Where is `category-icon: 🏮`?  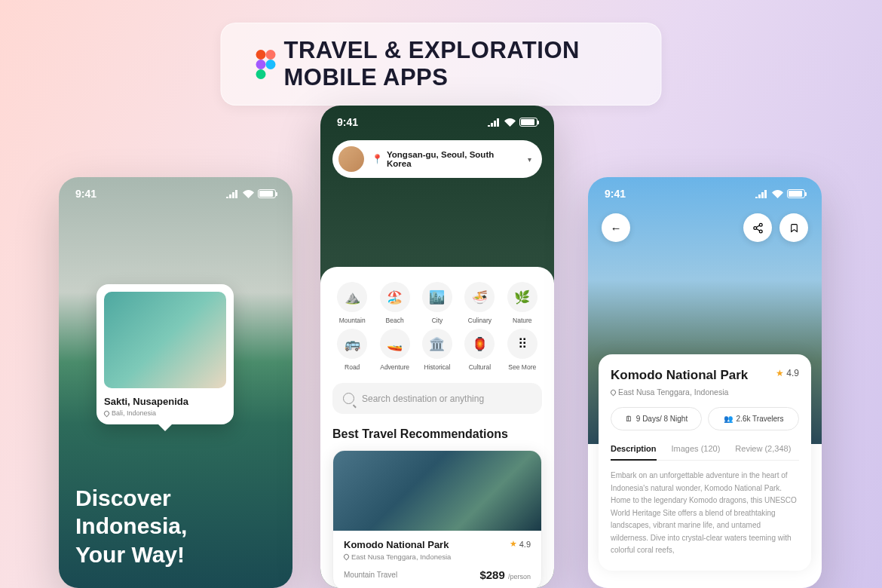
category-icon: 🏮 is located at coordinates (479, 344).